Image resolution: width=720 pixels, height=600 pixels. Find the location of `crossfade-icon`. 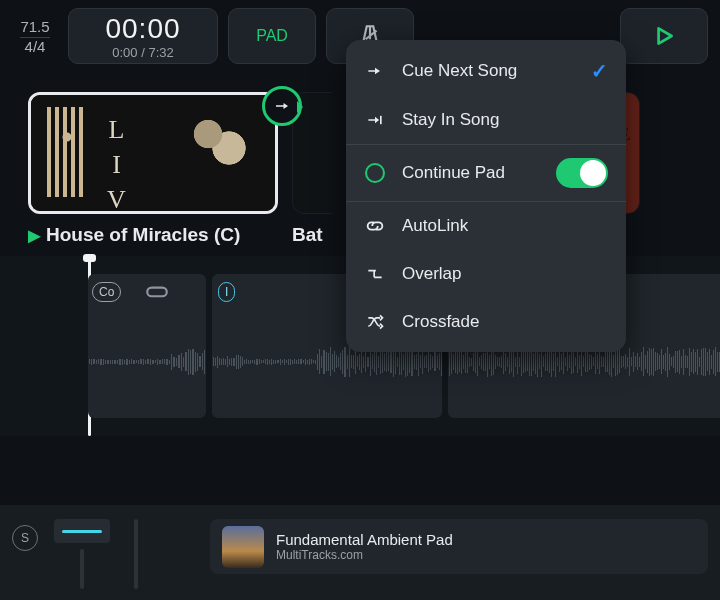

crossfade-icon is located at coordinates (375, 322).